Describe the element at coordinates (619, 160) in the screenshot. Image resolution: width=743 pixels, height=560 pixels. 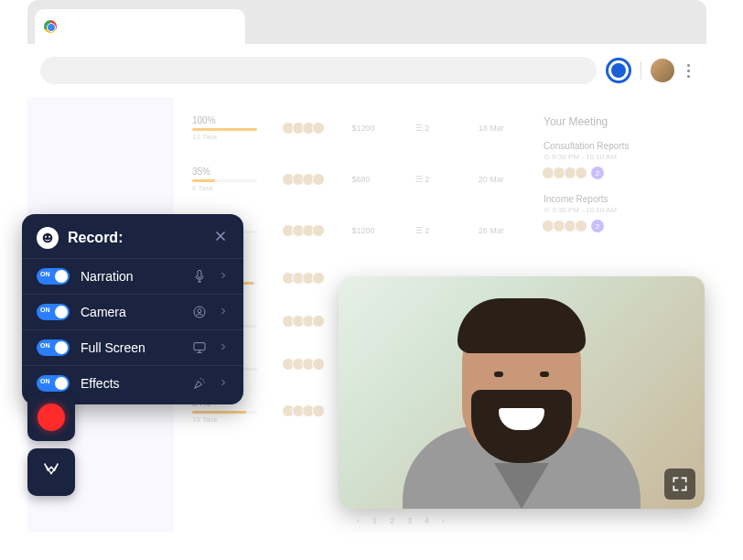
I see `meeting-item: Consultation Reports⊙ 9:30 PM - 10:10 AM…` at that location.